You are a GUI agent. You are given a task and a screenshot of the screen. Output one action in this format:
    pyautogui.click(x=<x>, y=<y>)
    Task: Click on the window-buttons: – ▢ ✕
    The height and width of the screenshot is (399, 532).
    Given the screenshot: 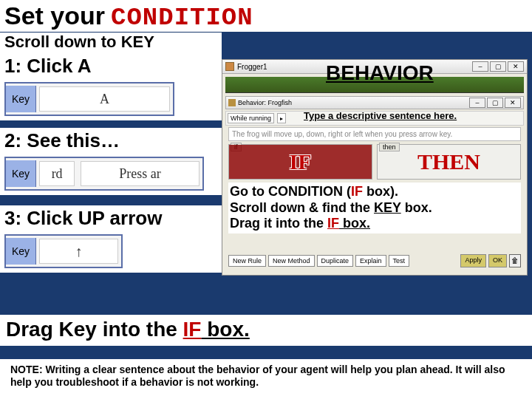 What is the action you would take?
    pyautogui.click(x=498, y=66)
    